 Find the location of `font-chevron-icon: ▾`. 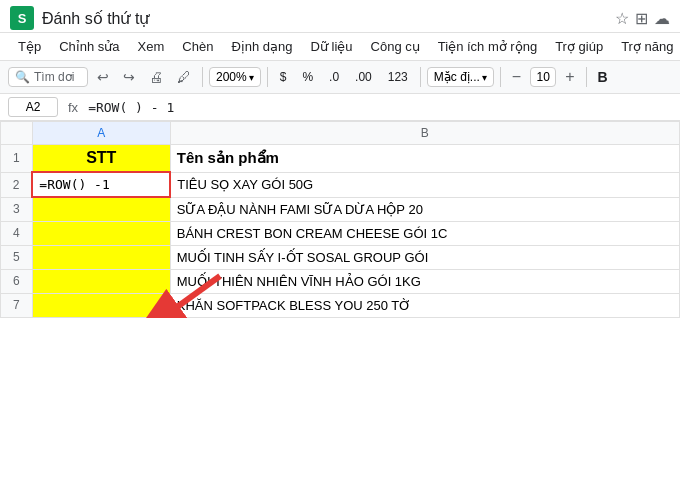

font-chevron-icon: ▾ is located at coordinates (484, 78).